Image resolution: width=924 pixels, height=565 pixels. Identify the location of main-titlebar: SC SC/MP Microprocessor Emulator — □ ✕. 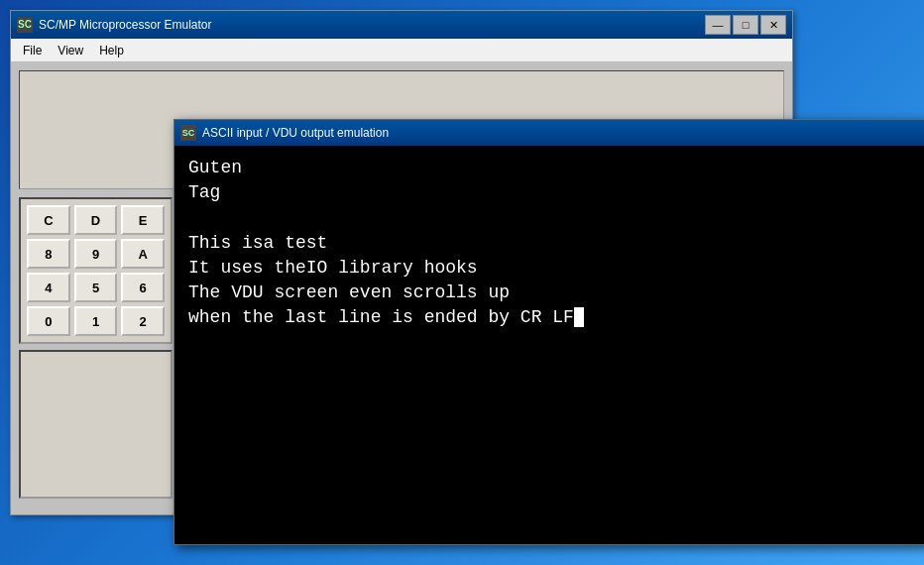
(402, 25).